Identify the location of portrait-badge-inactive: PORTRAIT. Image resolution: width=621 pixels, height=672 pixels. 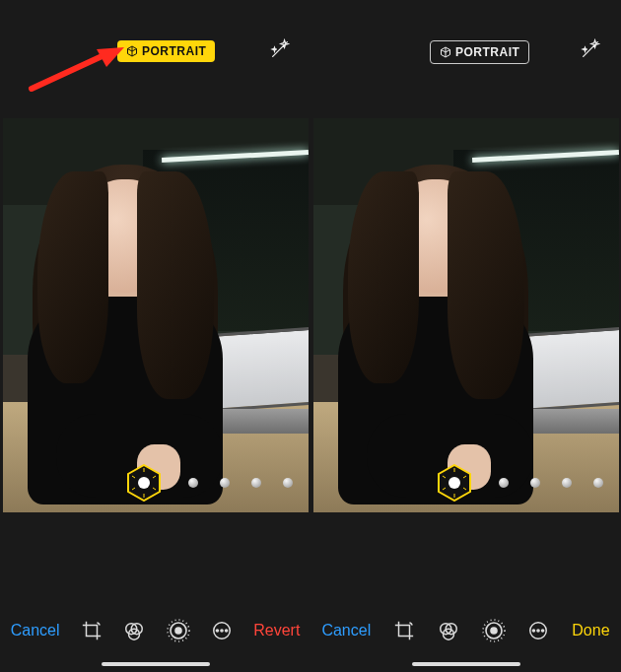
(479, 52).